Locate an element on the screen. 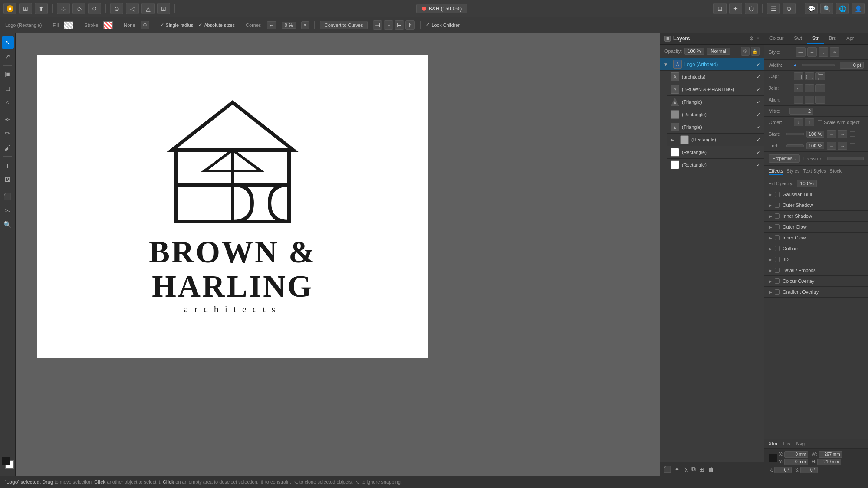 Image resolution: width=868 pixels, height=488 pixels. outer-glow-effect: ▶ Outer Glow is located at coordinates (816, 227).